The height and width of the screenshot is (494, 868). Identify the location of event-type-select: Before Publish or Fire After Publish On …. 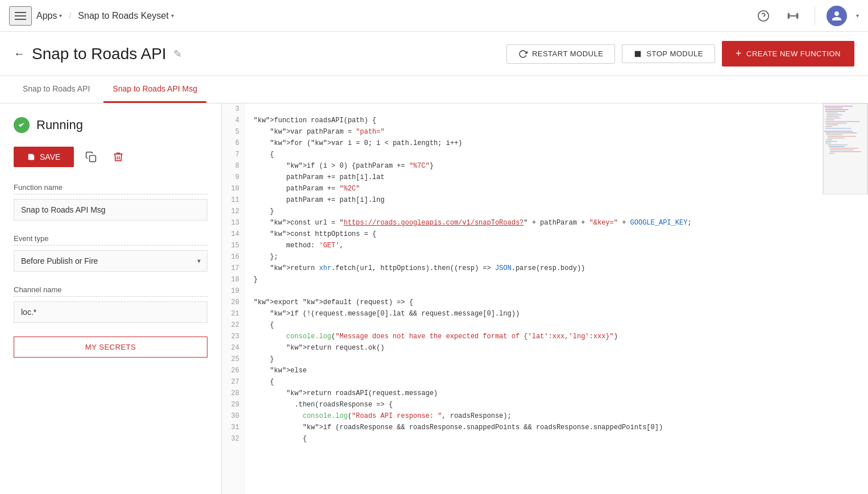
(110, 261).